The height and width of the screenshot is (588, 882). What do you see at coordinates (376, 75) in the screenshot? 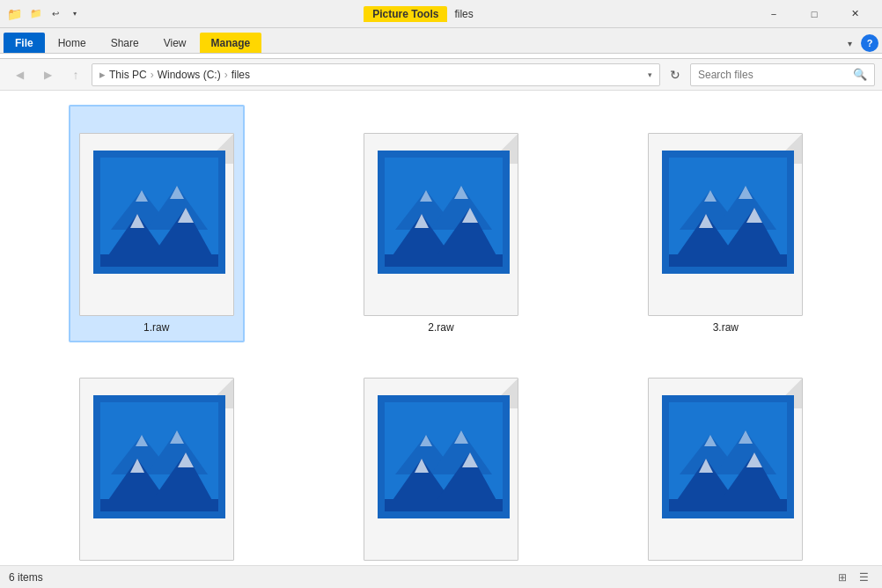
I see `address-path: ▸ This PC › Windows (C:) › files ▾` at bounding box center [376, 75].